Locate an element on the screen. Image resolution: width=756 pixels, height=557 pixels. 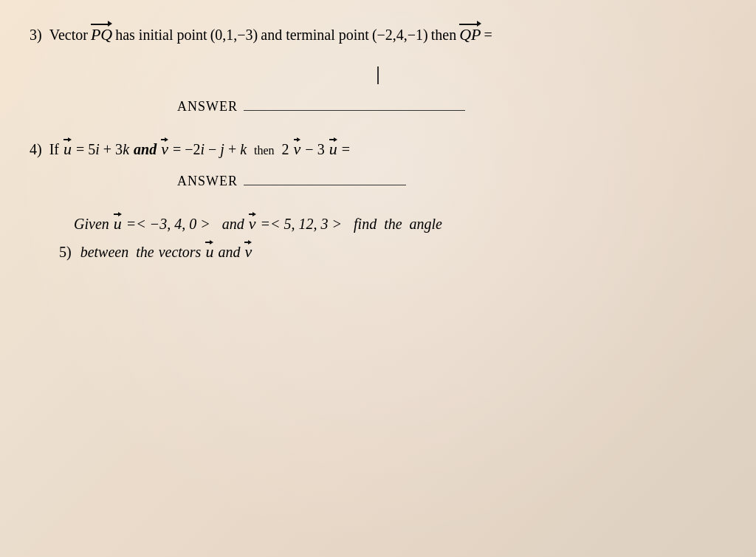
problem-4: 4) If u = 5i + 3k and v = −2i − j + k th… is located at coordinates (378, 148).